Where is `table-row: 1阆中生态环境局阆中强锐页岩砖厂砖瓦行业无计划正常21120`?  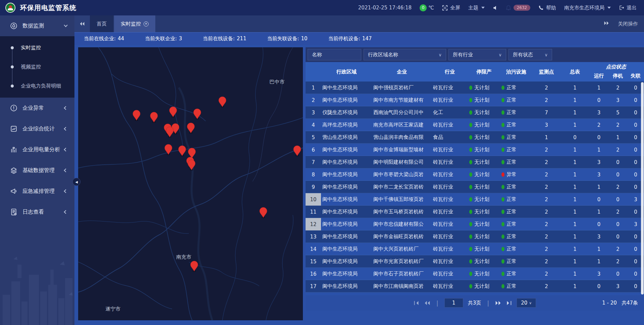
table-row: 1阆中生态环境局阆中强锐页岩砖厂砖瓦行业无计划正常21120 is located at coordinates (475, 88).